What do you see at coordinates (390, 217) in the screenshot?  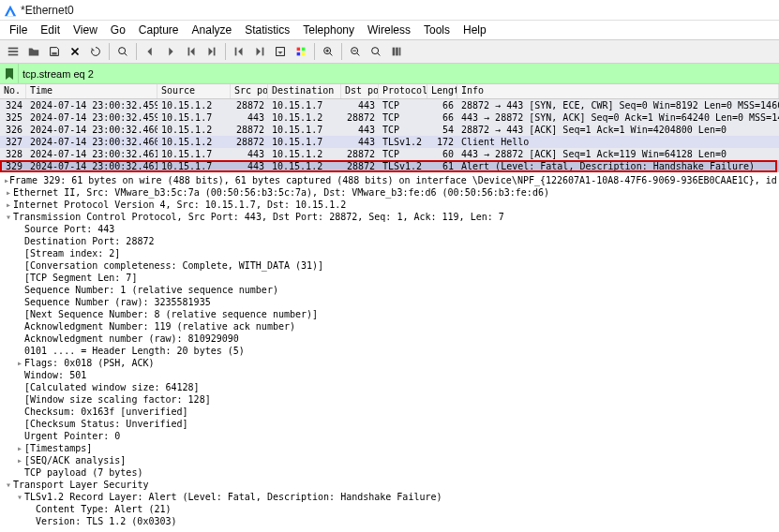 I see `detail-row: ▾Transmission Control Protocol, Src Port…` at bounding box center [390, 217].